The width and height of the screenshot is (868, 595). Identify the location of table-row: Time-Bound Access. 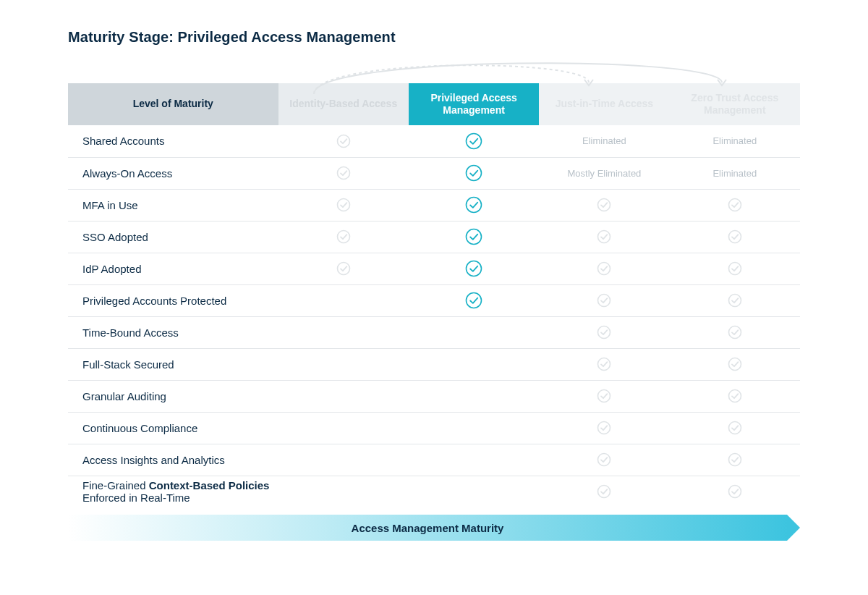
(434, 332).